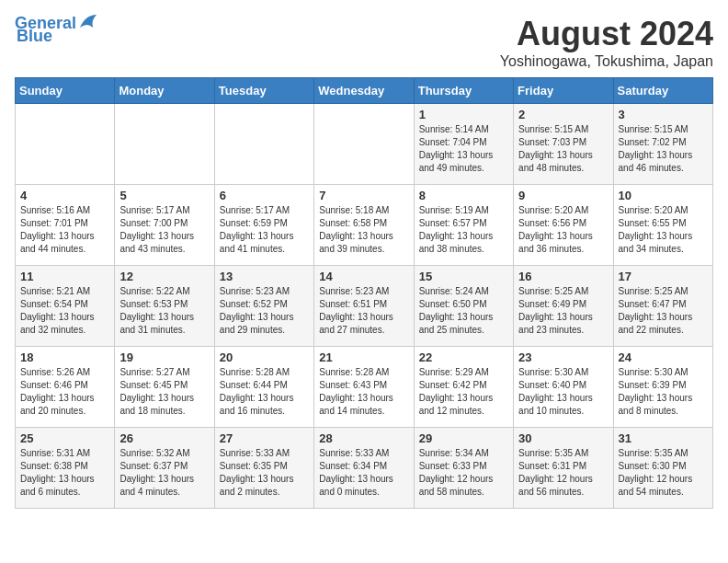 The image size is (728, 563). Describe the element at coordinates (563, 438) in the screenshot. I see `day-number: 30` at that location.